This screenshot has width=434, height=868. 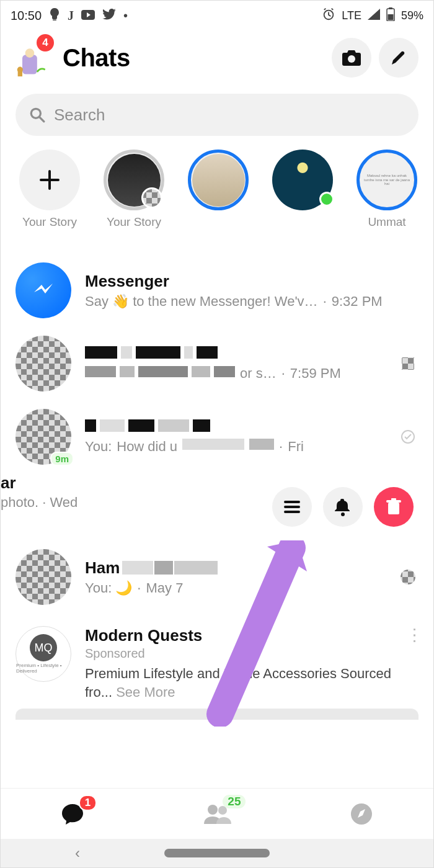 I want to click on swiped-sub: photo. · Wed, so click(x=39, y=503).